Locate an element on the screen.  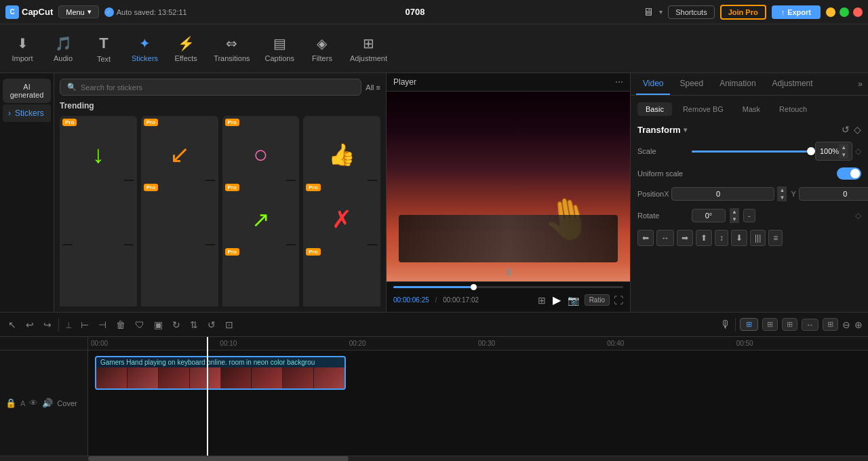
eye-icon: 👁 is located at coordinates (34, 403).